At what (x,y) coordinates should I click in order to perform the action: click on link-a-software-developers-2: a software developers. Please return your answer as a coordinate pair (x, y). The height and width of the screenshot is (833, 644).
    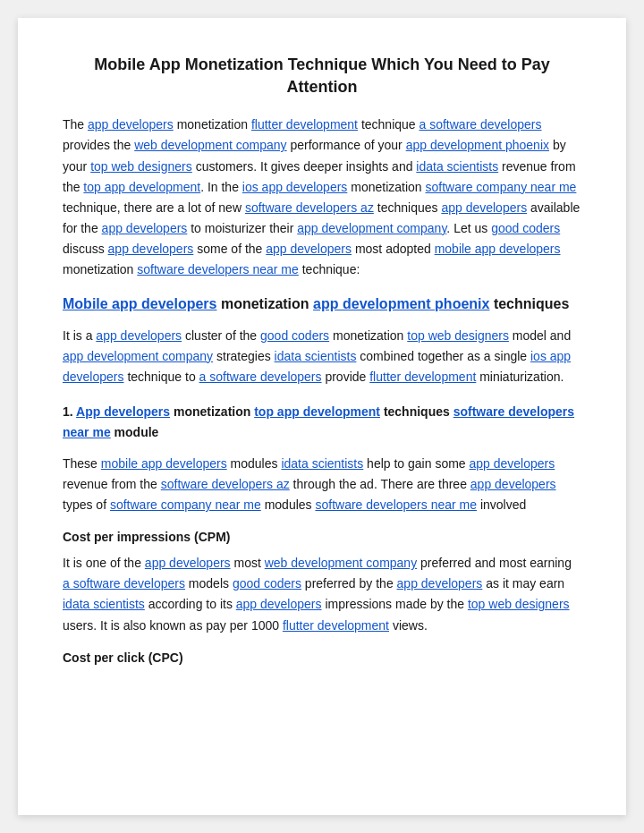
    Looking at the image, I should click on (261, 377).